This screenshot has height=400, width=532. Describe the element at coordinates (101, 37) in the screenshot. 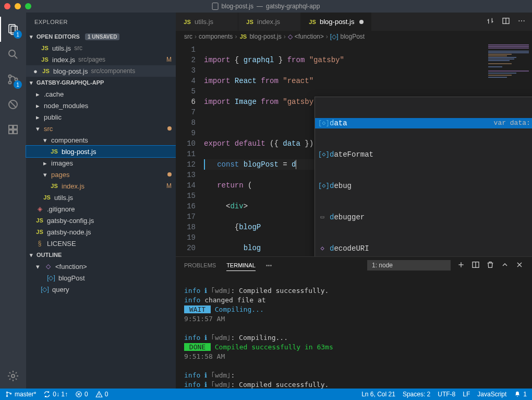

I see `open-editors-header: ▾ OPEN EDITORS 1 UNSAVED` at that location.